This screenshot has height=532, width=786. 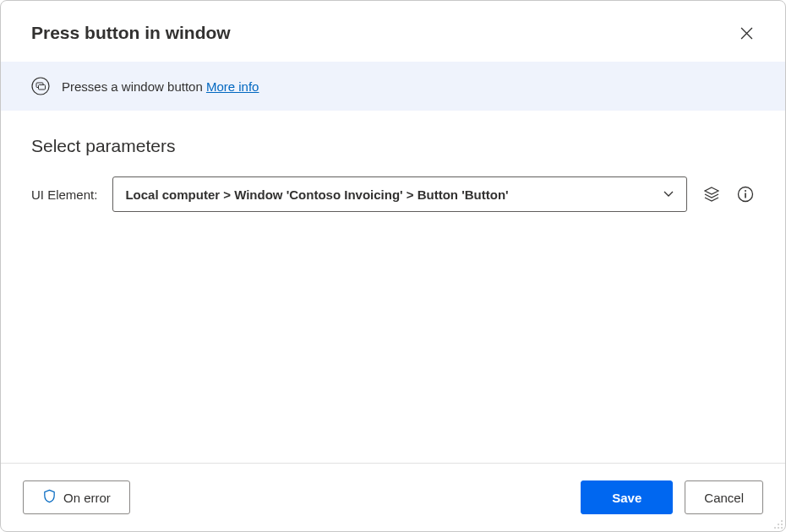 I want to click on ui-element-row: UI Element: Local computer > Window 'Con…, so click(x=393, y=194).